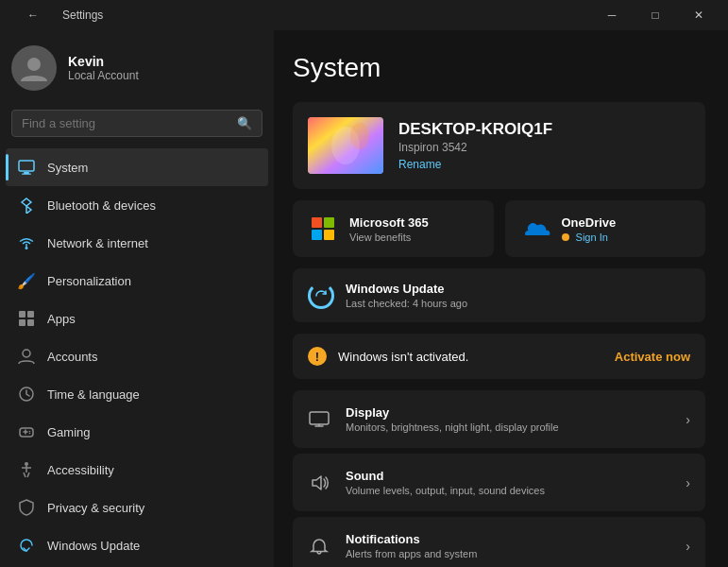  What do you see at coordinates (96, 508) in the screenshot?
I see `sidebar-item-label: Privacy & security` at bounding box center [96, 508].